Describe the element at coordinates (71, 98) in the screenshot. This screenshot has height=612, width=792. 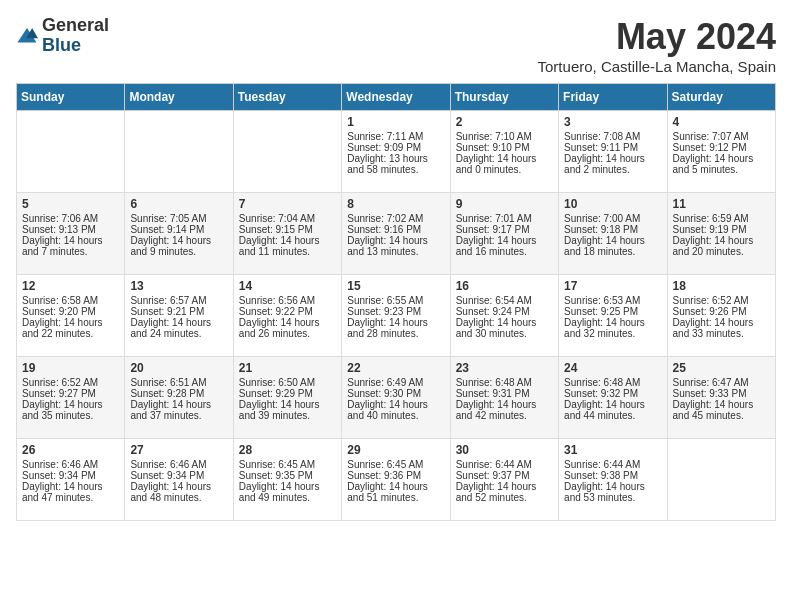
I see `weekday-header-sunday: Sunday` at that location.